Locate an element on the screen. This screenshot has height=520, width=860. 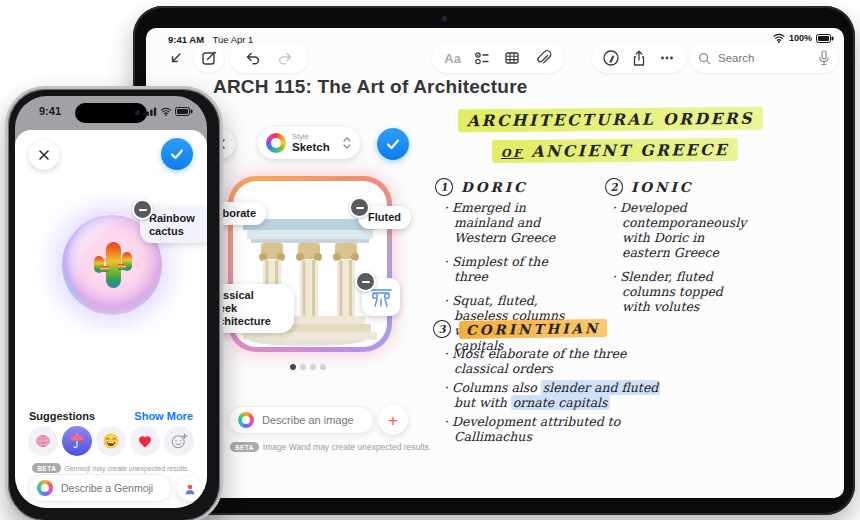
text-format-button: Aa is located at coordinates (452, 58).